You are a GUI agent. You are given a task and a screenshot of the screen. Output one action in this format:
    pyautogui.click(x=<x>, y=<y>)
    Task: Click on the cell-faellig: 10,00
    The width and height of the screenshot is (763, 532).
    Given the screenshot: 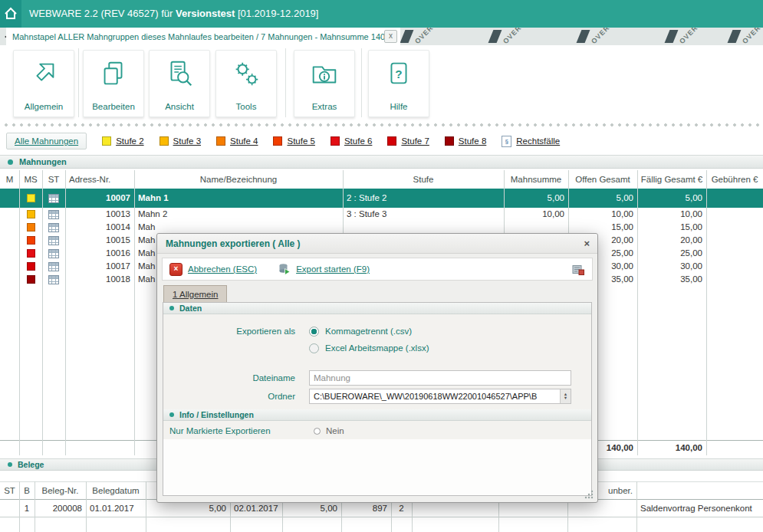 What is the action you would take?
    pyautogui.click(x=672, y=215)
    